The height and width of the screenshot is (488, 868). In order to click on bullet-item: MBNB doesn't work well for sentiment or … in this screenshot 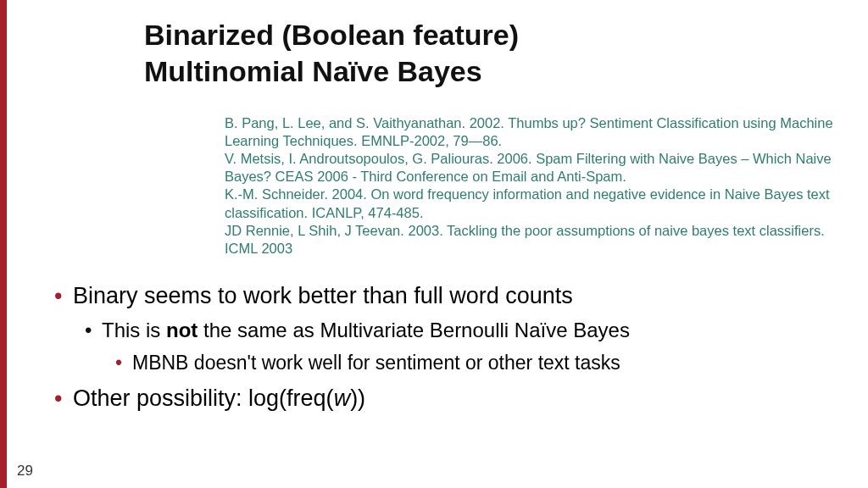, I will do `click(490, 363)`.